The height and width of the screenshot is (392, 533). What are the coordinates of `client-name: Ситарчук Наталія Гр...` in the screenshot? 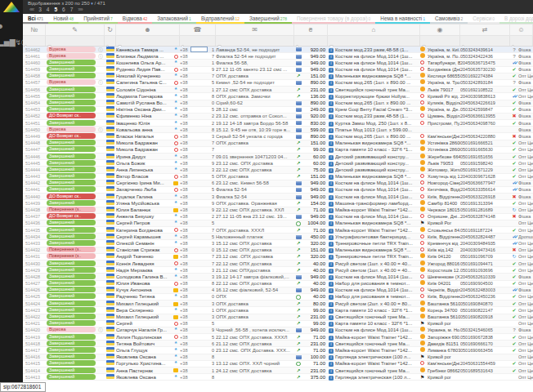 It's located at (144, 330).